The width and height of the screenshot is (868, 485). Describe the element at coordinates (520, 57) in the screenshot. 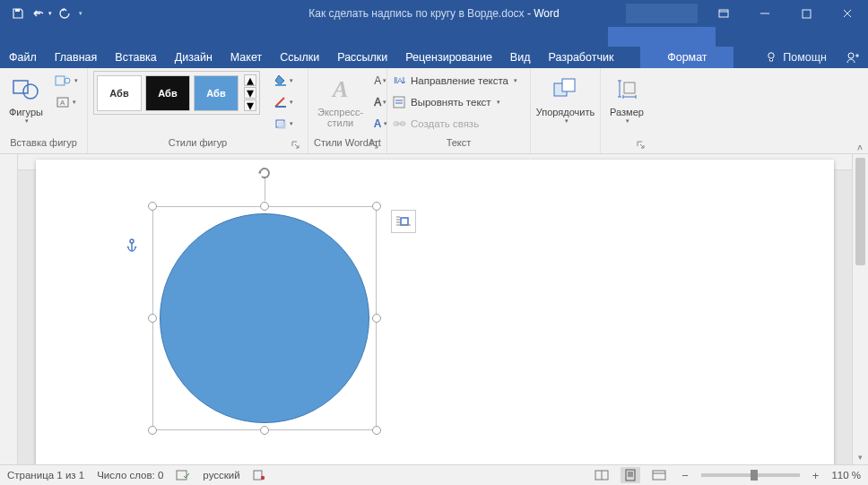

I see `tab-view: Вид` at that location.